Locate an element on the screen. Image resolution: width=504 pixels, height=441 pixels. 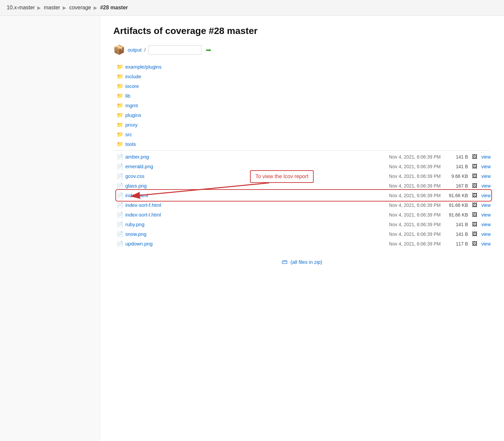
page-title: Artifacts of coverage #28 master is located at coordinates (302, 31).